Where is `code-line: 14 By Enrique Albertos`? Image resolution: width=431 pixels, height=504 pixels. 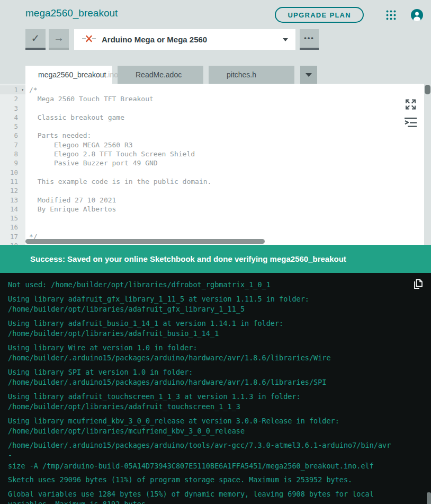 code-line: 14 By Enrique Albertos is located at coordinates (212, 209).